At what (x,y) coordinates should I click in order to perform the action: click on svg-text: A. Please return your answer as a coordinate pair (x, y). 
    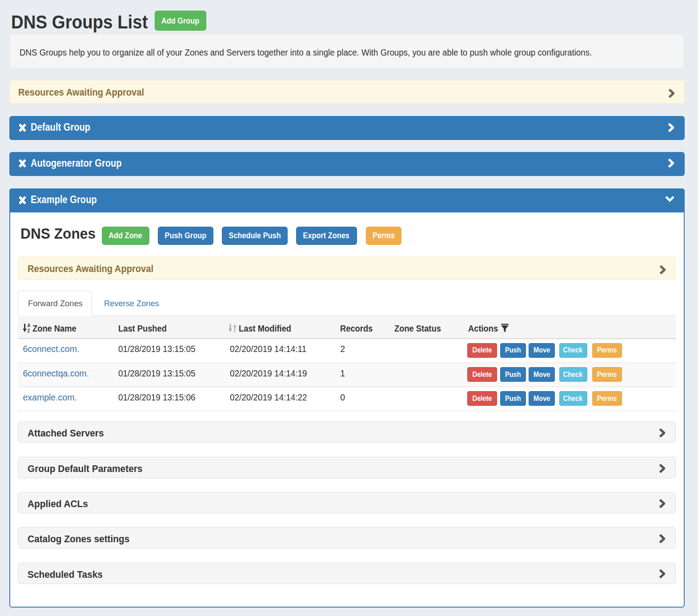
    Looking at the image, I should click on (28, 326).